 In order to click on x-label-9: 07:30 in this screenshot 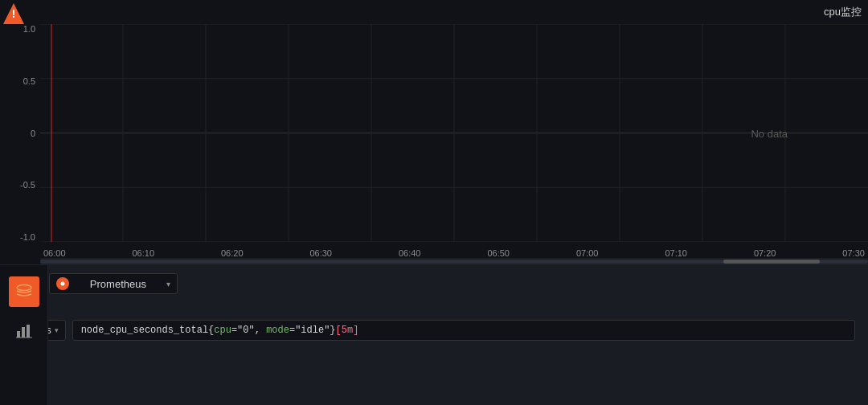, I will do `click(854, 253)`.